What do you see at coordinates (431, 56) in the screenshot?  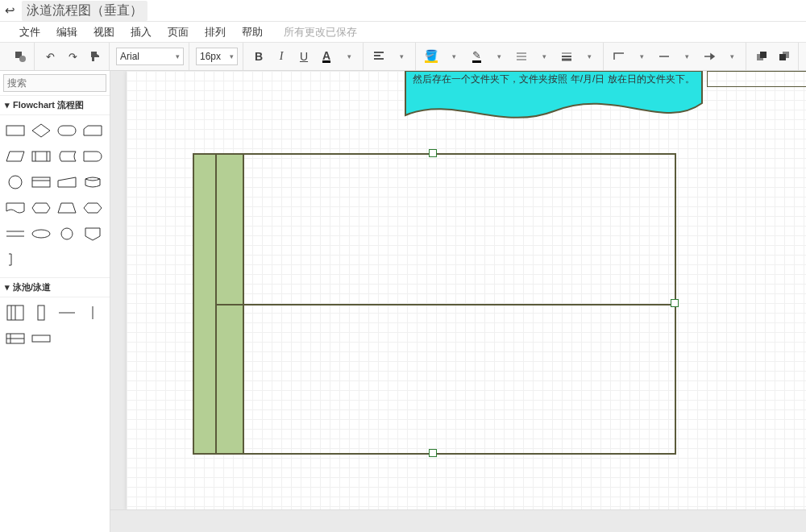 I see `fill-color-button: 🪣` at bounding box center [431, 56].